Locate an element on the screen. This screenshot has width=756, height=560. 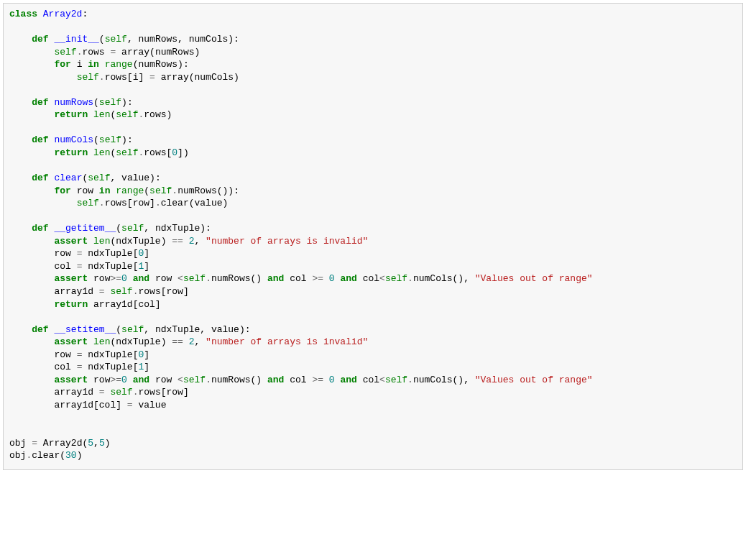
code-line: assert row>=0 and row <self.numRows() an… is located at coordinates (373, 279).